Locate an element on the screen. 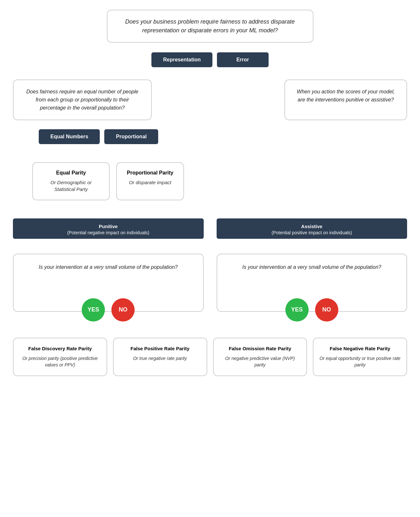  equal-numbers-button: Equal Numbers is located at coordinates (69, 137).